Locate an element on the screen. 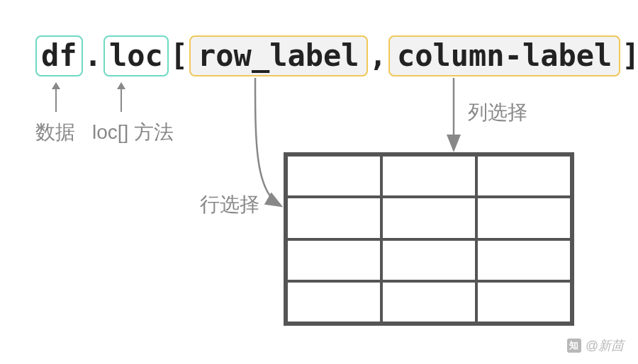 Image resolution: width=638 pixels, height=364 pixels. arrow-row-icon is located at coordinates (268, 142).